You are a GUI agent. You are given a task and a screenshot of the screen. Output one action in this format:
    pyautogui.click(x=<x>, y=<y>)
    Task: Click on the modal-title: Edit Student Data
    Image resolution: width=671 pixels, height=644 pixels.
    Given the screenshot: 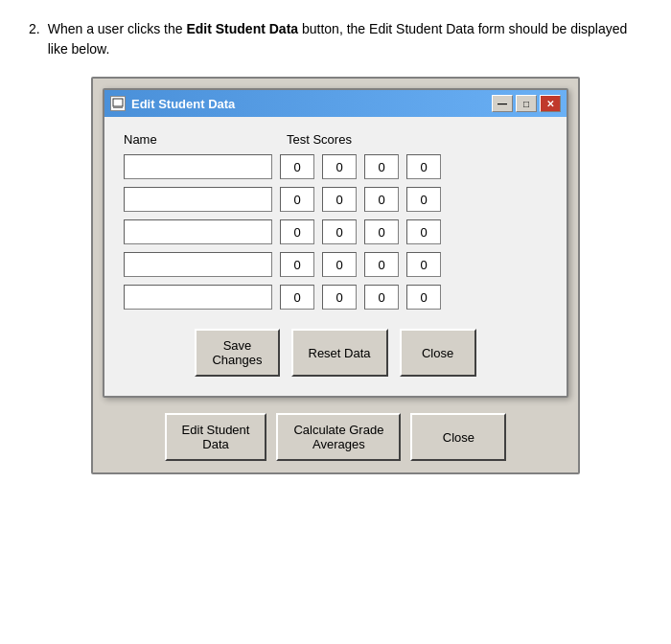 What is the action you would take?
    pyautogui.click(x=183, y=104)
    